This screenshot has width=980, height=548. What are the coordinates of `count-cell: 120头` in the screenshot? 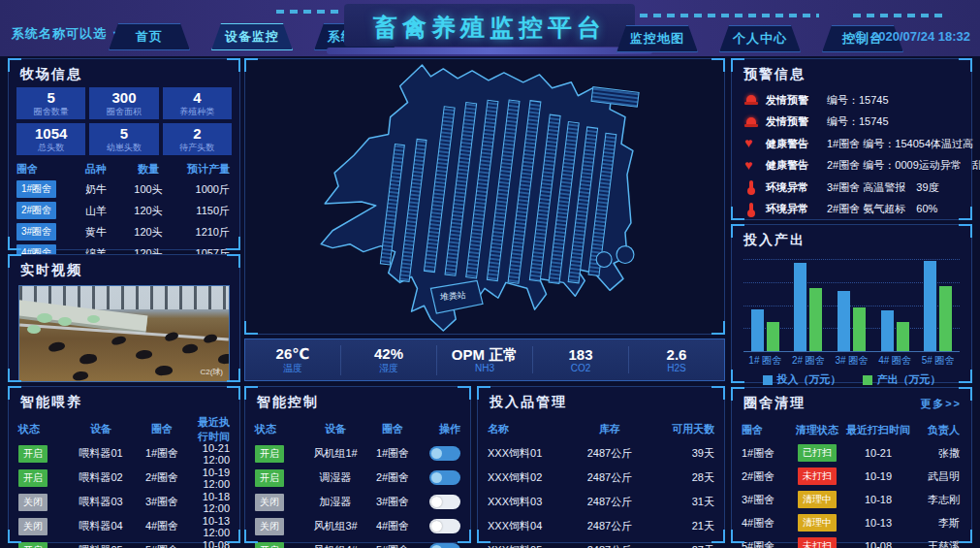 It's located at (148, 233).